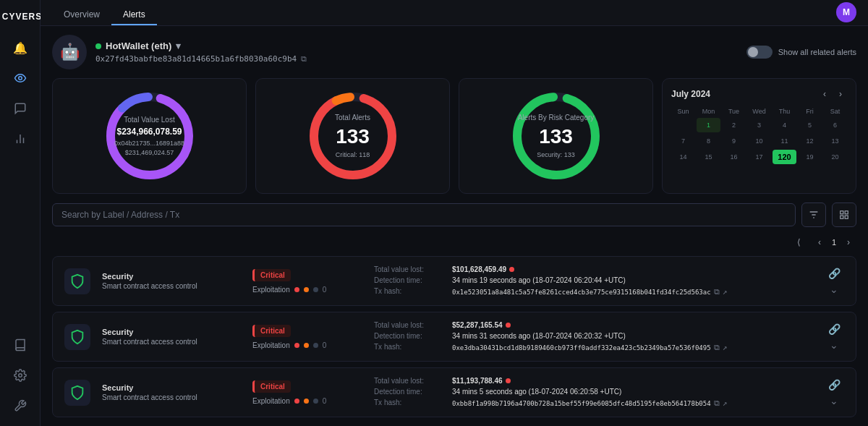  Describe the element at coordinates (174, 281) in the screenshot. I see `alert-type-col-0: Security Smart contract access control` at that location.